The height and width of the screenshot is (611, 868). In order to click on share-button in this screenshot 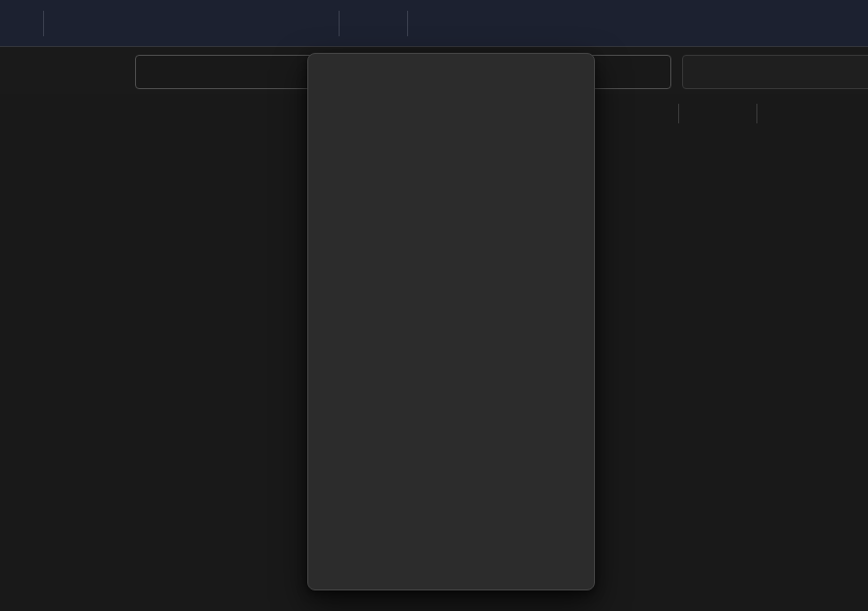, I will do `click(260, 24)`.